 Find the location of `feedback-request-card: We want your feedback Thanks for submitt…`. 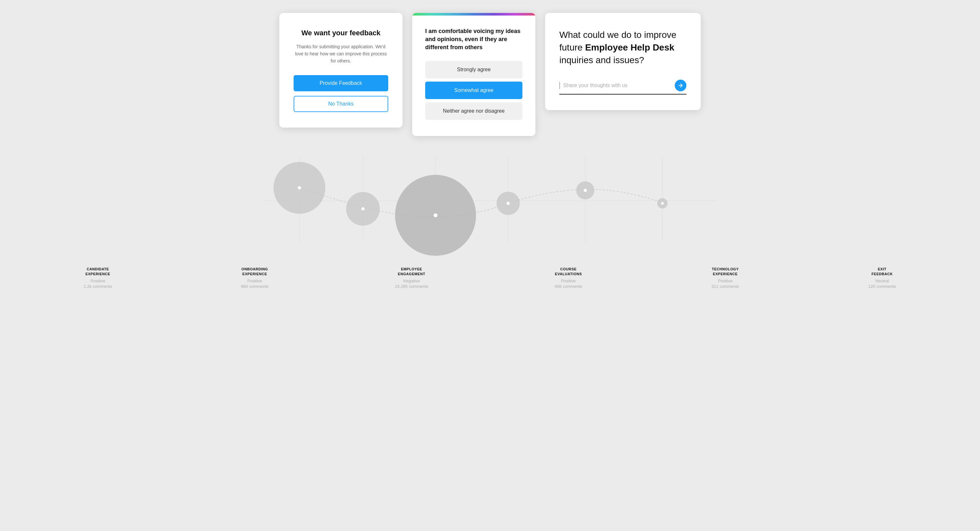

feedback-request-card: We want your feedback Thanks for submitt… is located at coordinates (341, 70).